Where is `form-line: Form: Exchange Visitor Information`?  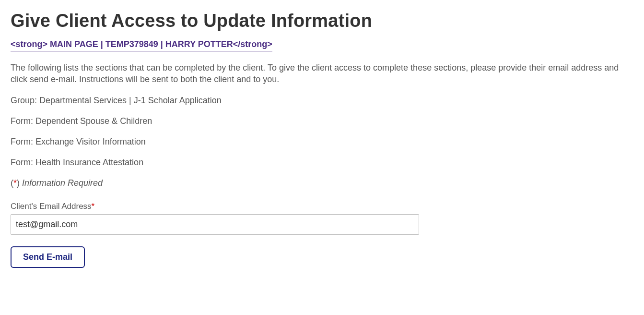
form-line: Form: Exchange Visitor Information is located at coordinates (322, 142).